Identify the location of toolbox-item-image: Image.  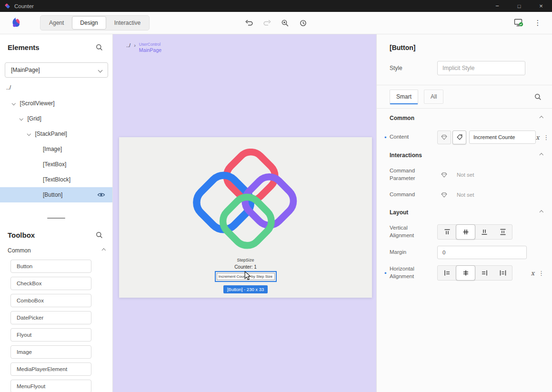
(51, 352).